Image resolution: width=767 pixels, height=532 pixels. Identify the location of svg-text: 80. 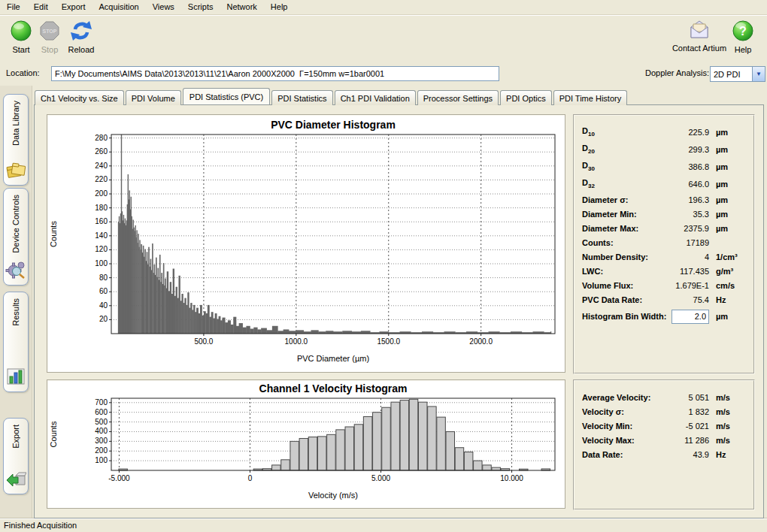
(104, 278).